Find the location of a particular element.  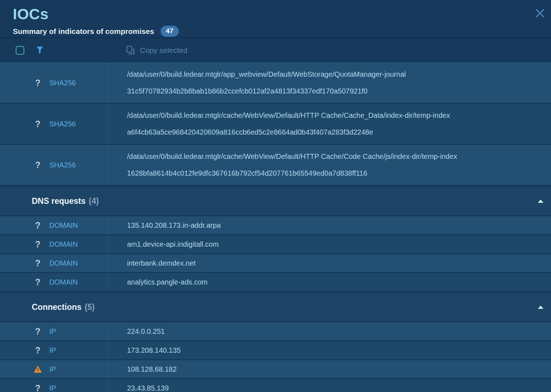

ioc-ip-value: 23.43.85.139 is located at coordinates (339, 386).